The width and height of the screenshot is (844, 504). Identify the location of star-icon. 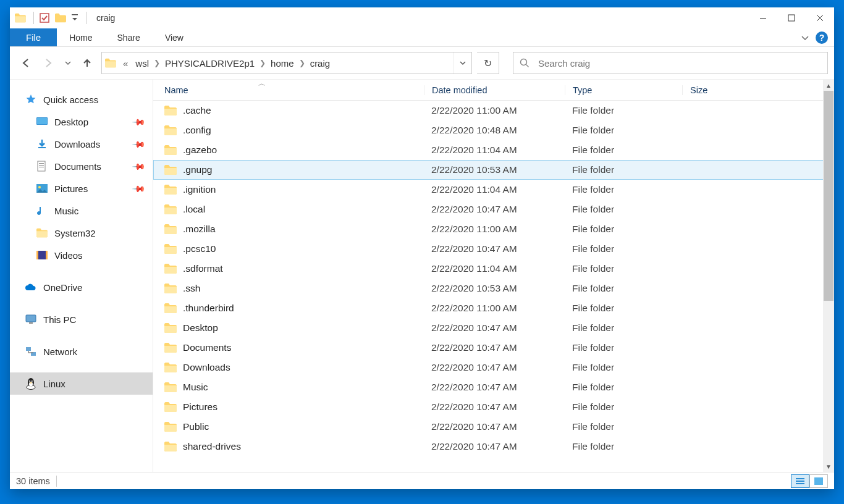
(31, 99).